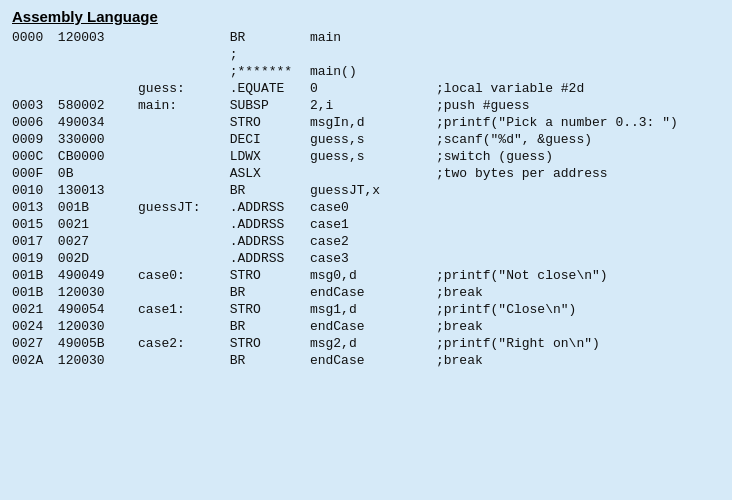 The width and height of the screenshot is (732, 500). Describe the element at coordinates (366, 140) in the screenshot. I see `table-row: 0009330000DECIguess,s;scanf("%d", &guess…` at that location.